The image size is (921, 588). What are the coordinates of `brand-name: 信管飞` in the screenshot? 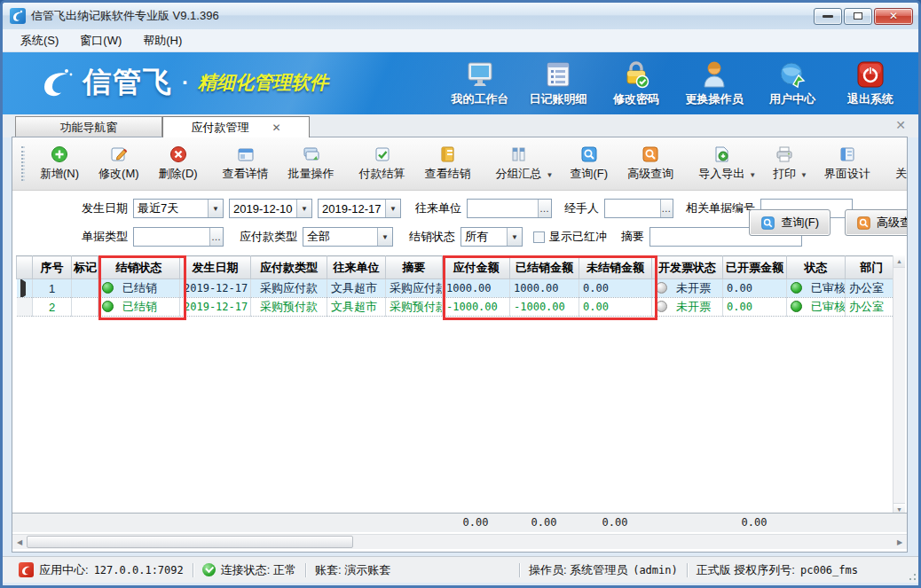 It's located at (128, 82).